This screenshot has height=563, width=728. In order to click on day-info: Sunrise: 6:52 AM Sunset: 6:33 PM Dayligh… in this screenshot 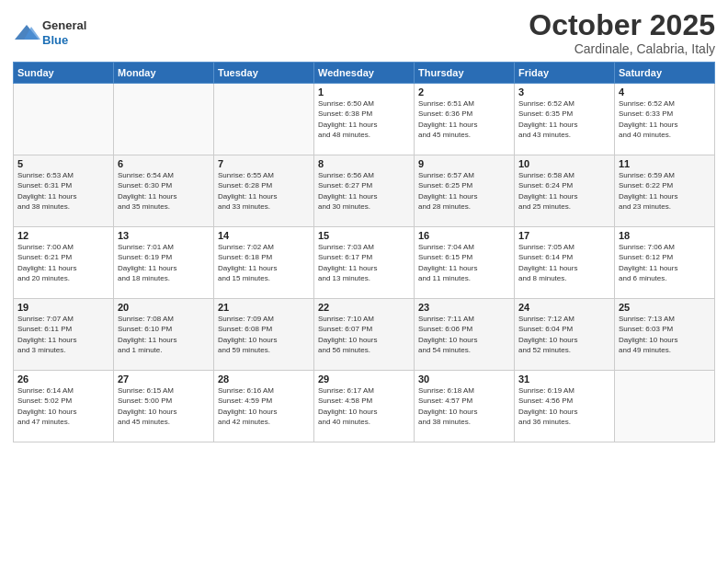, I will do `click(665, 120)`.